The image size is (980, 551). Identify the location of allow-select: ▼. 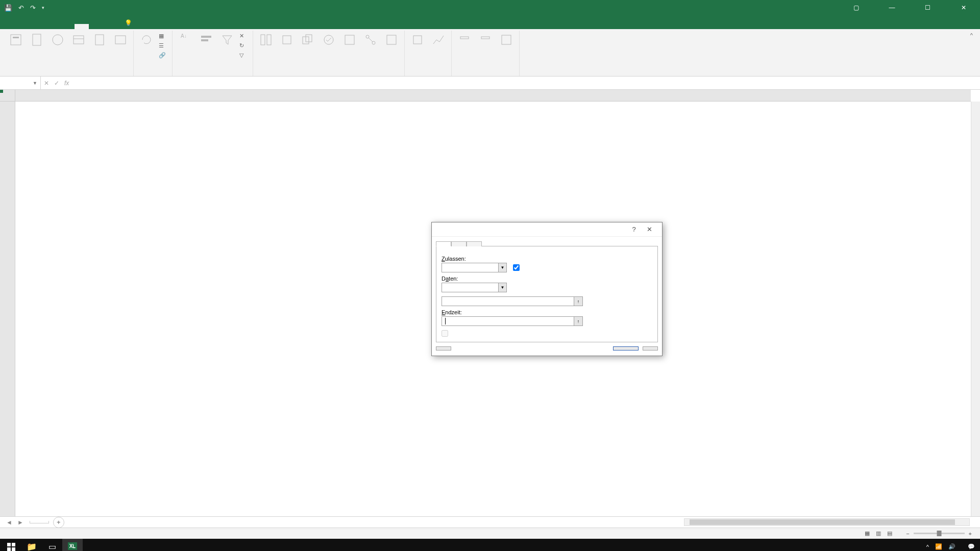
(474, 267).